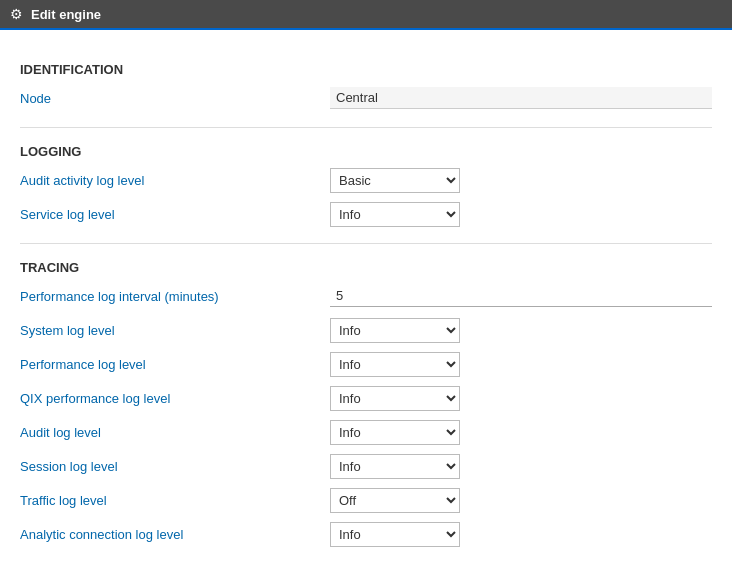 This screenshot has width=732, height=563. I want to click on system-log-label: System log level, so click(175, 330).